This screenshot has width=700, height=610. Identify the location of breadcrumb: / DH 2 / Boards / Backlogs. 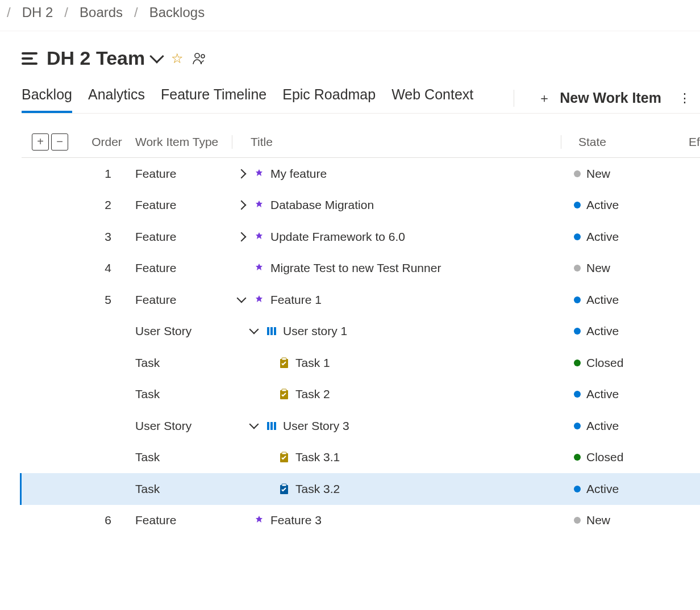
(350, 16).